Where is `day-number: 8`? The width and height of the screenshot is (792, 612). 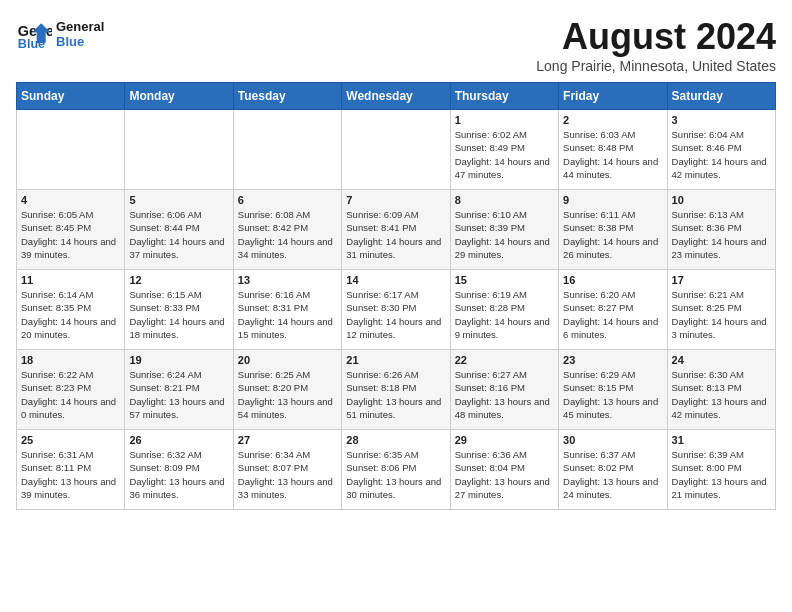 day-number: 8 is located at coordinates (504, 200).